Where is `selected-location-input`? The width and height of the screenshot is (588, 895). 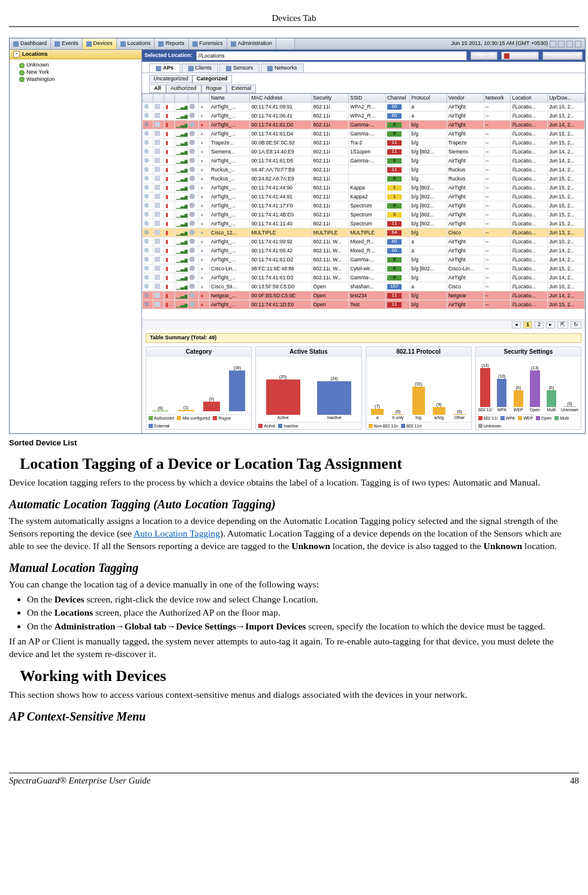 selected-location-input is located at coordinates (331, 56).